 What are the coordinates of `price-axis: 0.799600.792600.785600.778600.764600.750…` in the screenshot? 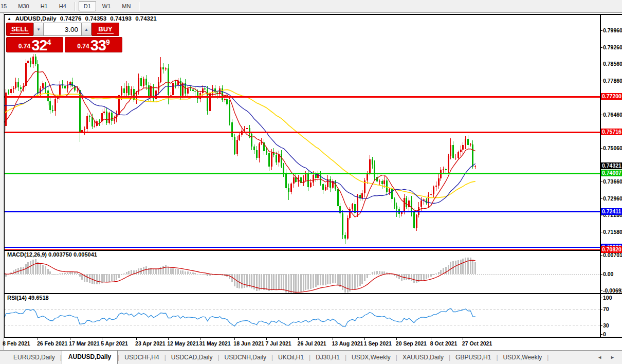 It's located at (611, 181).